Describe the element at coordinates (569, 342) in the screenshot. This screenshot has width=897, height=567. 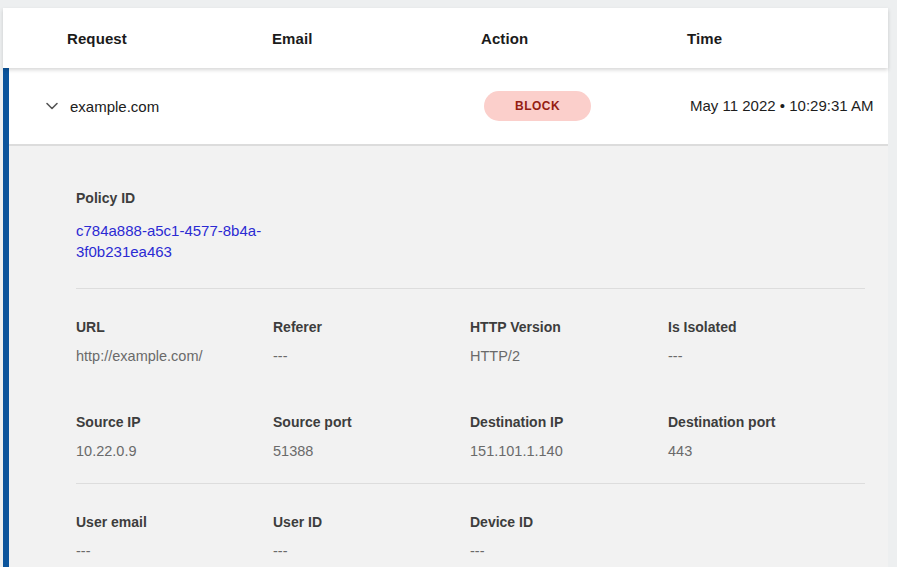
I see `field-http-version: HTTP Version HTTP/2` at that location.